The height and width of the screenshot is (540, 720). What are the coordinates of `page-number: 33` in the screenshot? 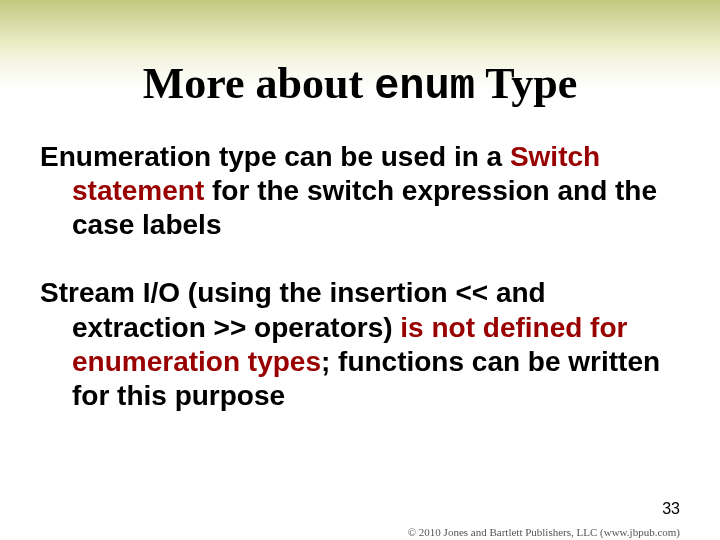 It's located at (671, 509).